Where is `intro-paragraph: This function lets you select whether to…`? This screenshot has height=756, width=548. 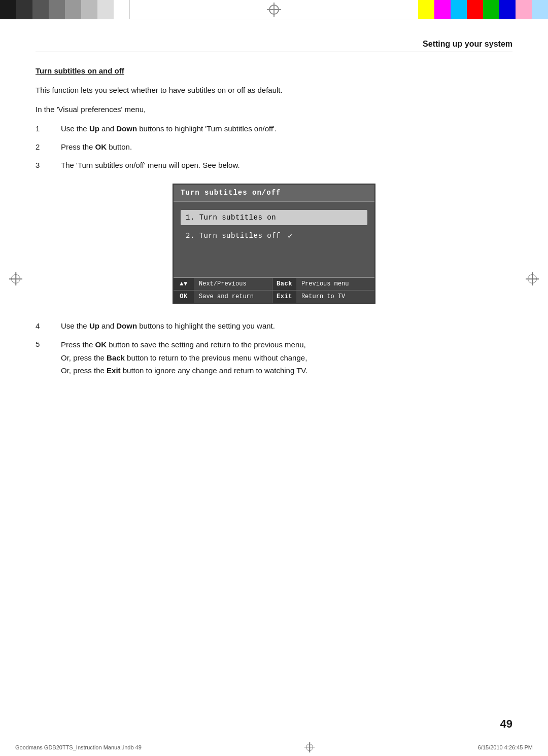 intro-paragraph: This function lets you select whether to… is located at coordinates (274, 90).